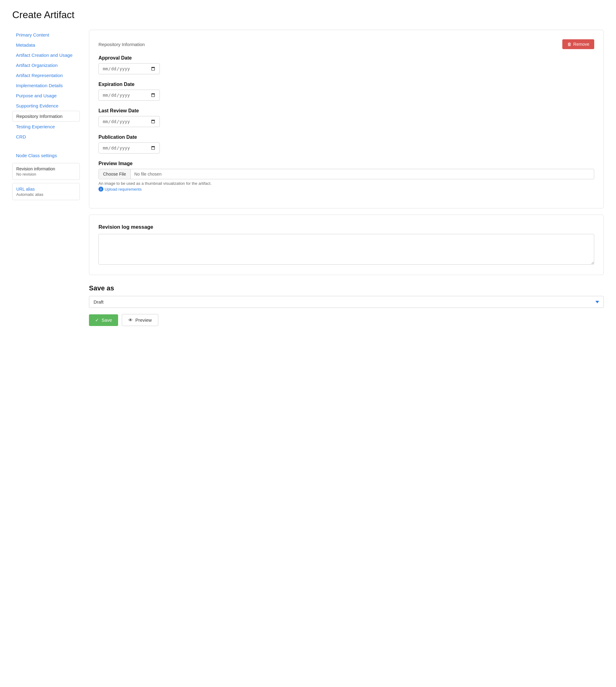 The height and width of the screenshot is (687, 616). Describe the element at coordinates (123, 189) in the screenshot. I see `upload-requirements-label: Upload requirements` at that location.